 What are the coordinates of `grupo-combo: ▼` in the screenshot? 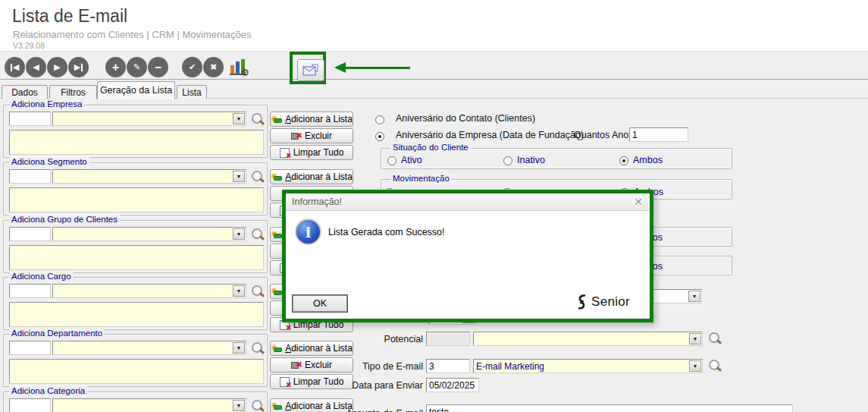 It's located at (149, 234).